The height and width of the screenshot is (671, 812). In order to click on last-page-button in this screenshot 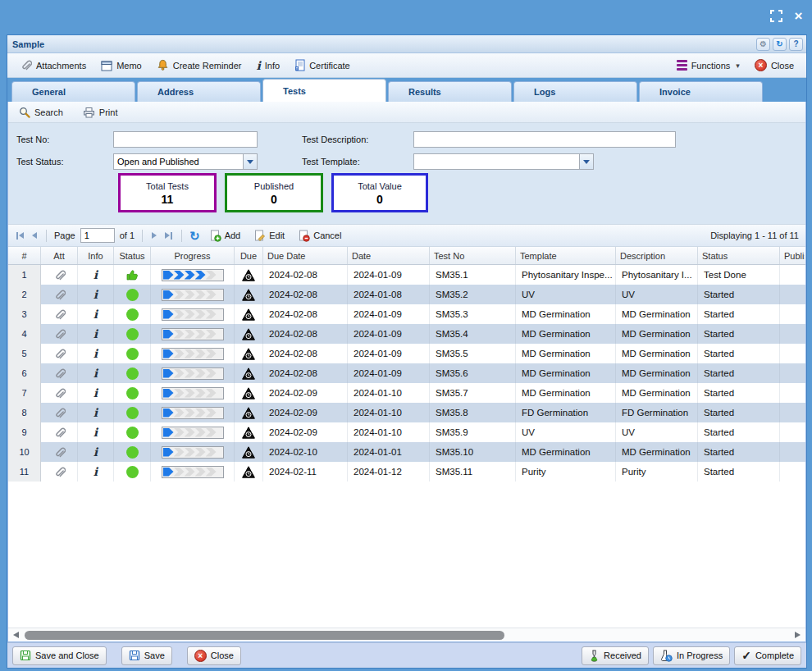, I will do `click(169, 236)`.